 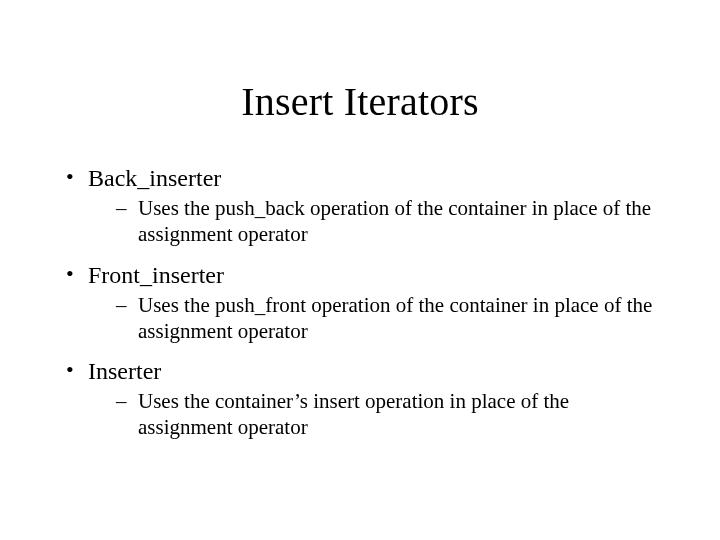 I want to click on sub-bullet-list: Uses the push_back operation of the cont…, so click(x=374, y=222).